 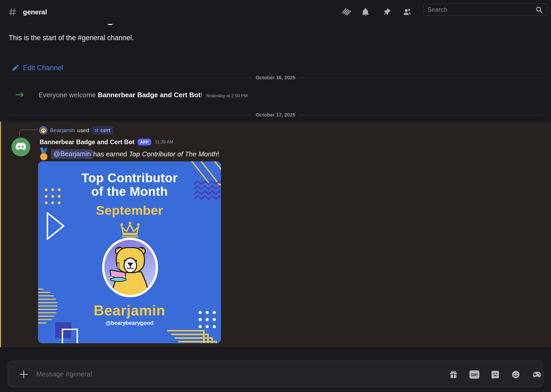 What do you see at coordinates (71, 38) in the screenshot?
I see `channel-start-text: This is the start of the #general channe…` at bounding box center [71, 38].